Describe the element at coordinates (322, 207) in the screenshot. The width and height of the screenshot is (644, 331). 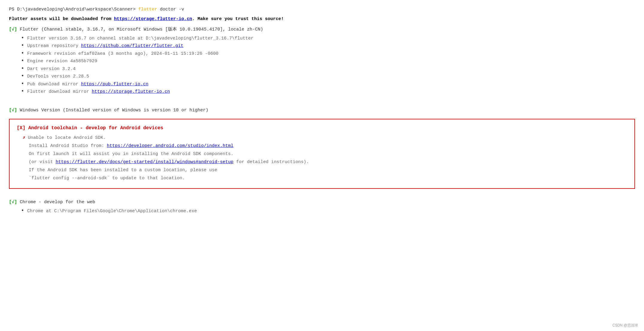
I see `chrome-section: [√] Chrome - develop for the web • Chrom…` at that location.